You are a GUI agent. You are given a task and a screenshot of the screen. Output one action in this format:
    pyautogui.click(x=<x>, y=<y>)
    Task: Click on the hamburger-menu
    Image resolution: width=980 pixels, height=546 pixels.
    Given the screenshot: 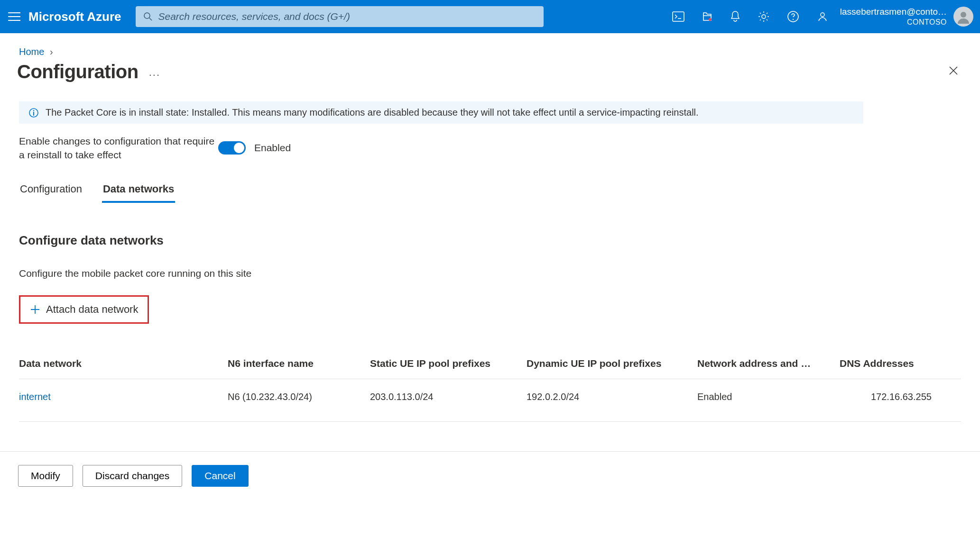 What is the action you would take?
    pyautogui.click(x=14, y=17)
    